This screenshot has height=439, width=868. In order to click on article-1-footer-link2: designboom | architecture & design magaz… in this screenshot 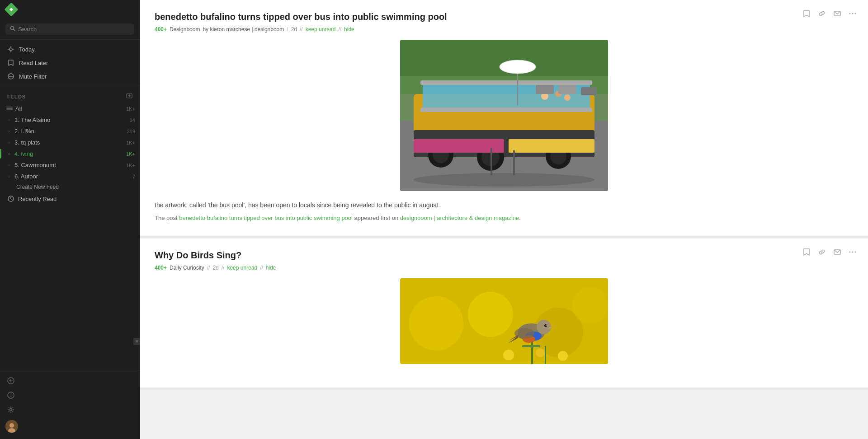, I will do `click(460, 218)`.